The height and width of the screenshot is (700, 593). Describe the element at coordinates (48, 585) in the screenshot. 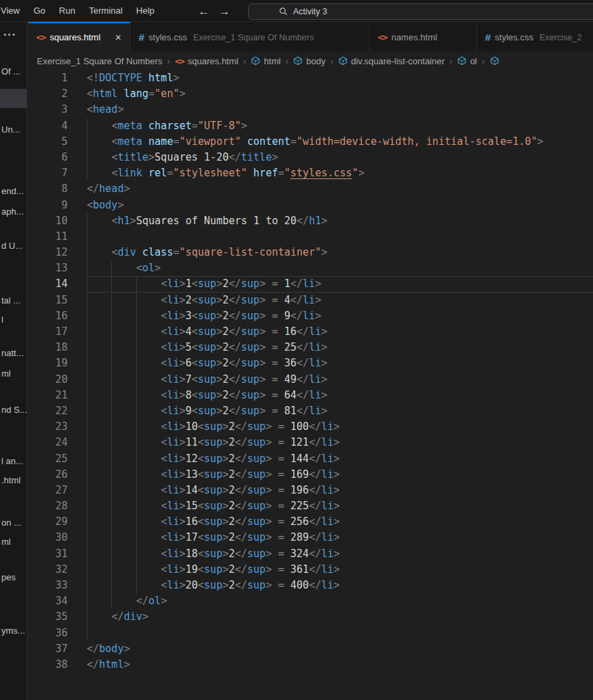

I see `line-number: 33` at that location.